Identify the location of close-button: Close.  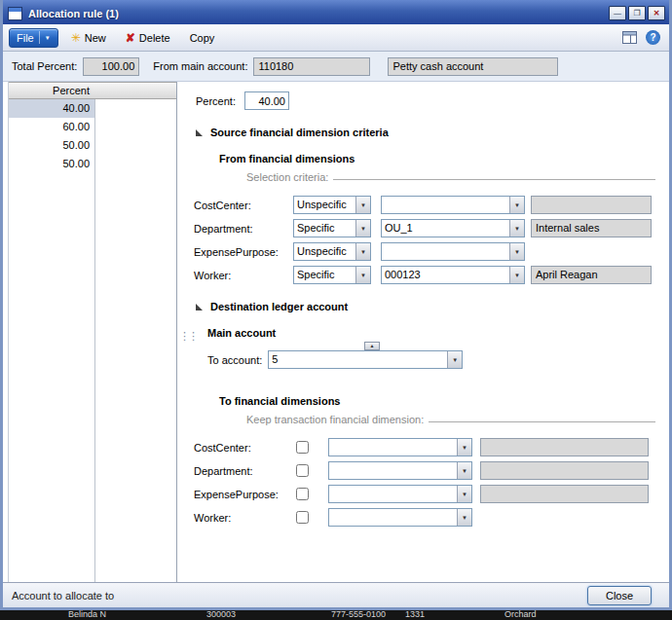
(619, 596).